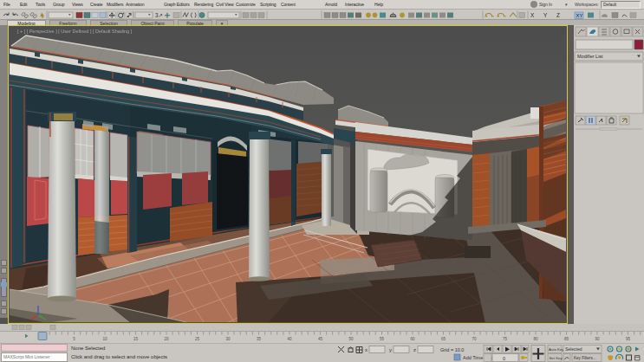  What do you see at coordinates (474, 339) in the screenshot?
I see `svg-text: 70` at bounding box center [474, 339].